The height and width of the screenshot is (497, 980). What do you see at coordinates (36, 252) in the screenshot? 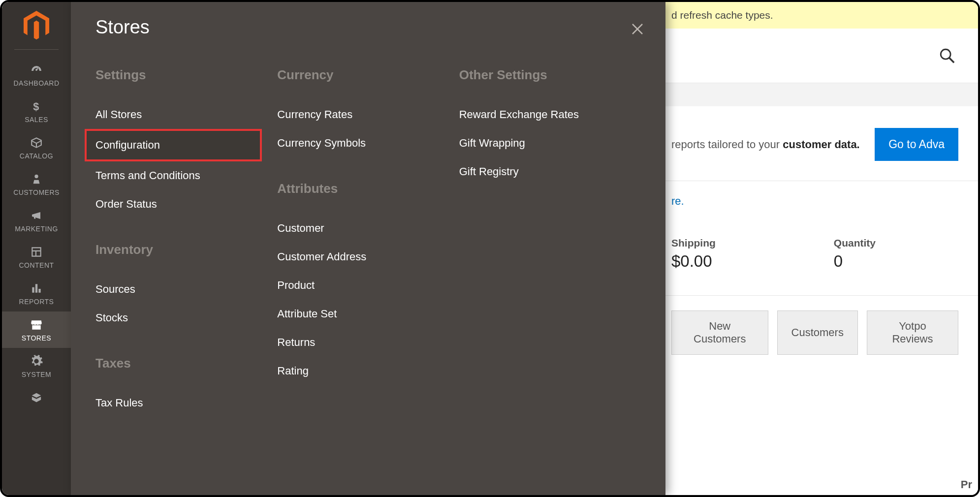
I see `layout-icon` at bounding box center [36, 252].